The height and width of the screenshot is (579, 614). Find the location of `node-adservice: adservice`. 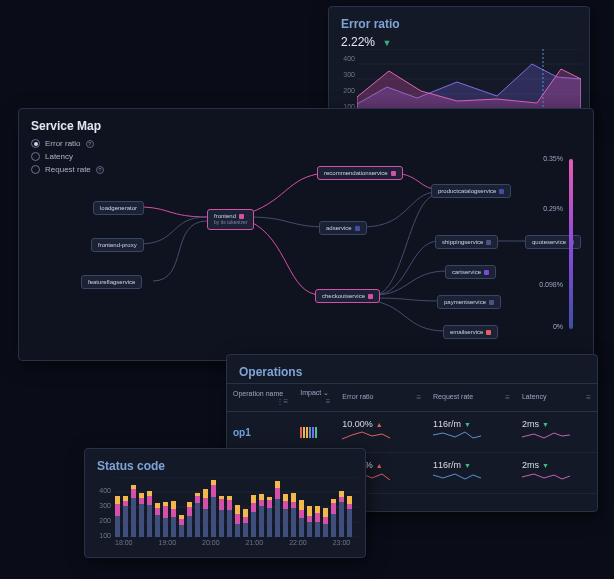

node-adservice: adservice is located at coordinates (343, 228).